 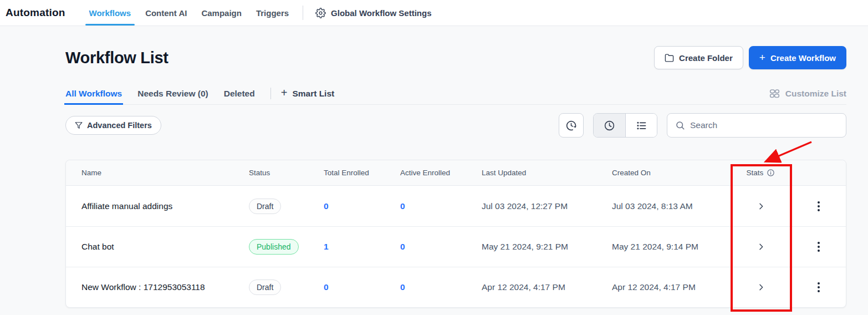 I want to click on last-updated-value: May 21 2024, 9:21 PM, so click(x=547, y=247).